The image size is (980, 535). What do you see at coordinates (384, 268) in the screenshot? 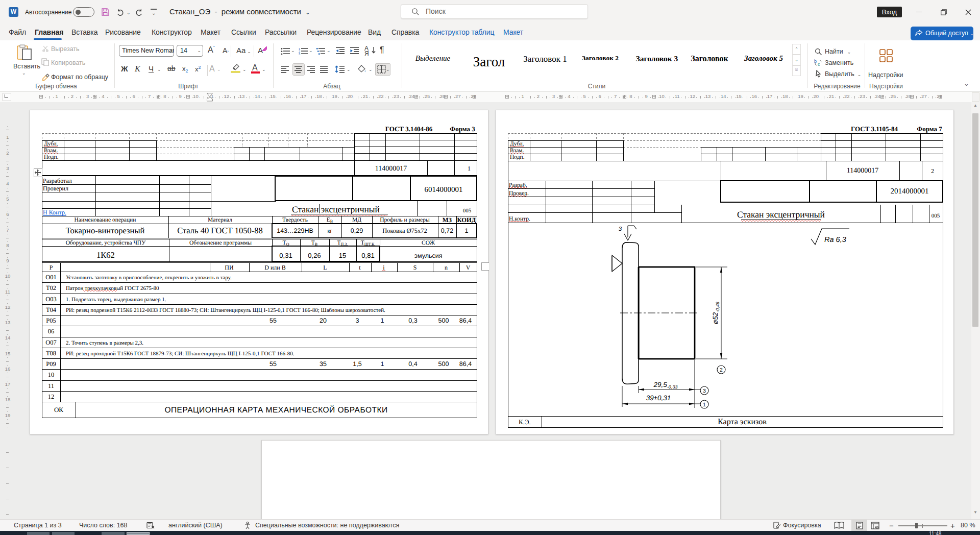
I see `svg-text: i` at bounding box center [384, 268].